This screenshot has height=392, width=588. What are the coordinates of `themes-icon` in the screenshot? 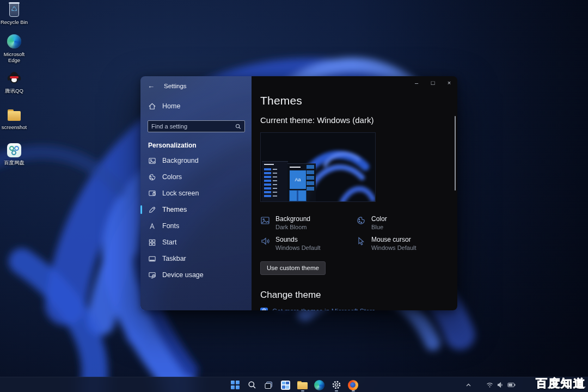 It's located at (152, 210).